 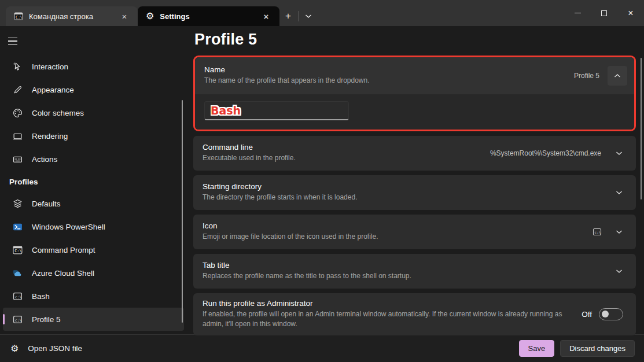 What do you see at coordinates (94, 227) in the screenshot?
I see `sidebar-item-windows-powershell: Windows PowerShell` at bounding box center [94, 227].